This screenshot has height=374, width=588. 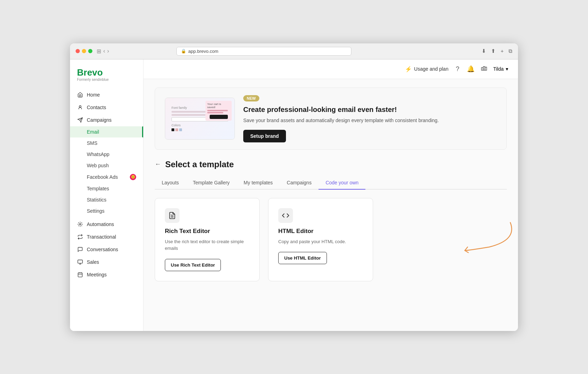 What do you see at coordinates (102, 177) in the screenshot?
I see `sidebar-label-facebook-ads: Facebook Ads` at bounding box center [102, 177].